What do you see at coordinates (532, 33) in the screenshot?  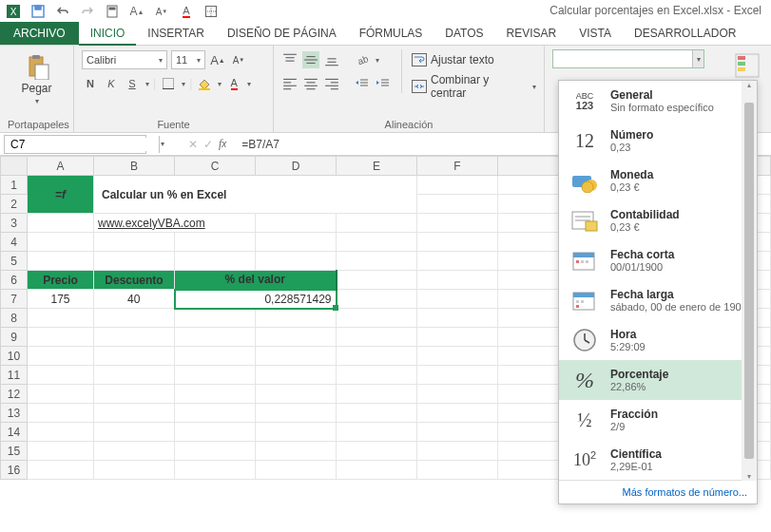 I see `tab-revisar: REVISAR` at bounding box center [532, 33].